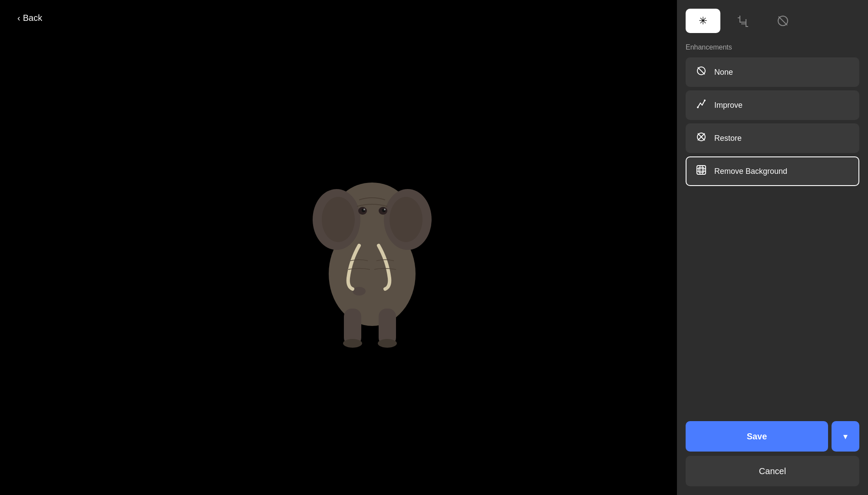 Image resolution: width=868 pixels, height=495 pixels. What do you see at coordinates (757, 436) in the screenshot?
I see `save-button: Save` at bounding box center [757, 436].